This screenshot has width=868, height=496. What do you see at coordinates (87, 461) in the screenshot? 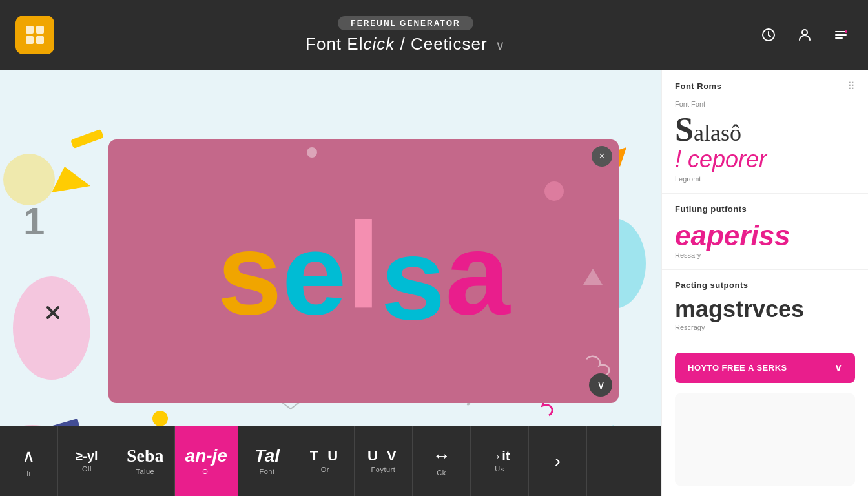
I see `font-bar-item-style: ≥-yl Oll` at bounding box center [87, 461].